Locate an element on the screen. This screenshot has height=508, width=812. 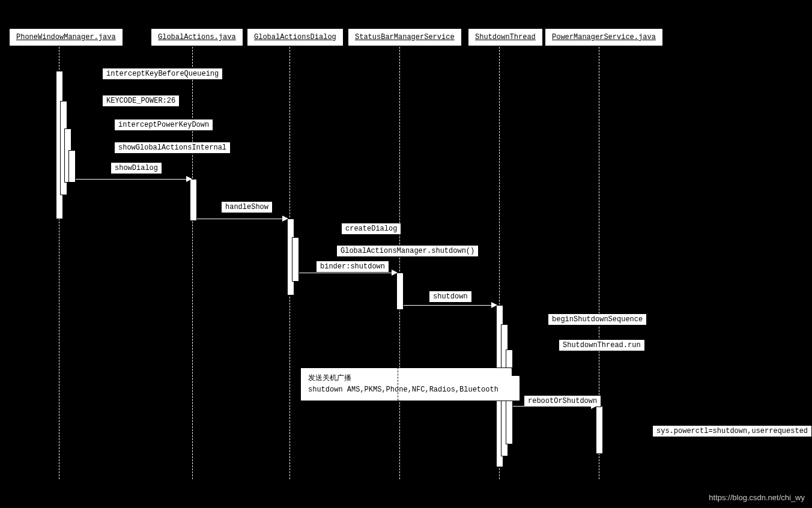
msg-shutdownthread-run: ShutdownThread.run is located at coordinates (602, 345).